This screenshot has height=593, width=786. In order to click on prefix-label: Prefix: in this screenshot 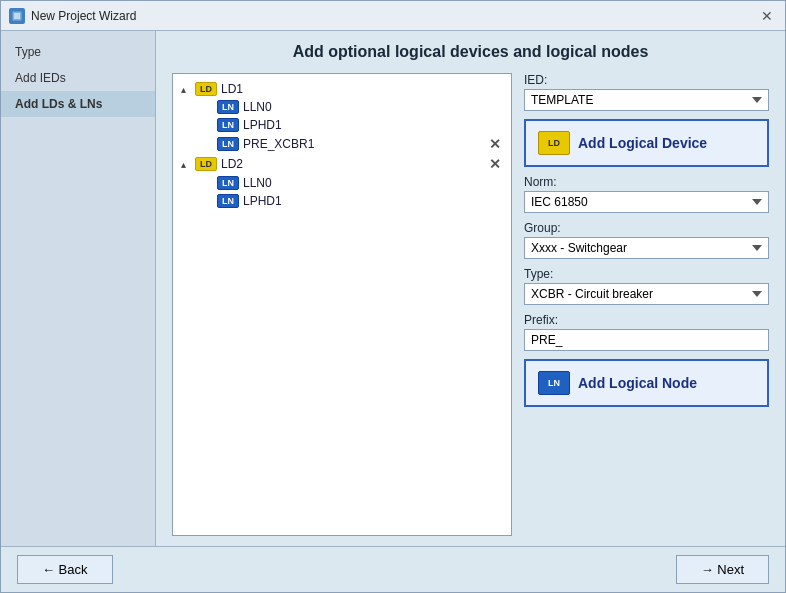, I will do `click(646, 320)`.